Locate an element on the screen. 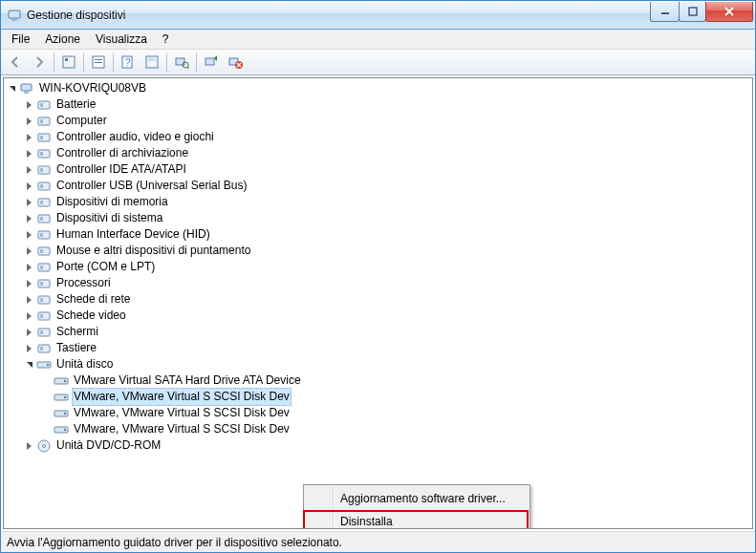 The height and width of the screenshot is (553, 756). menu-view: Visualizza is located at coordinates (121, 39).